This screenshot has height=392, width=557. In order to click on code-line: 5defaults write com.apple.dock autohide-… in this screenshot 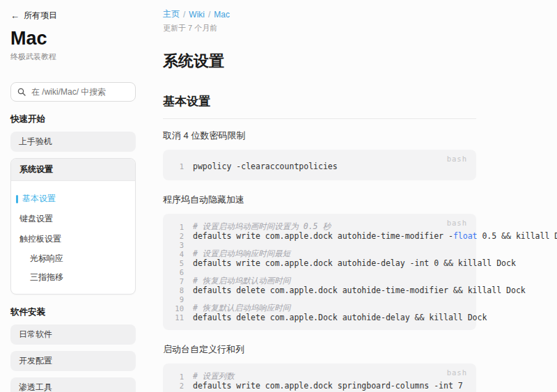, I will do `click(319, 263)`.